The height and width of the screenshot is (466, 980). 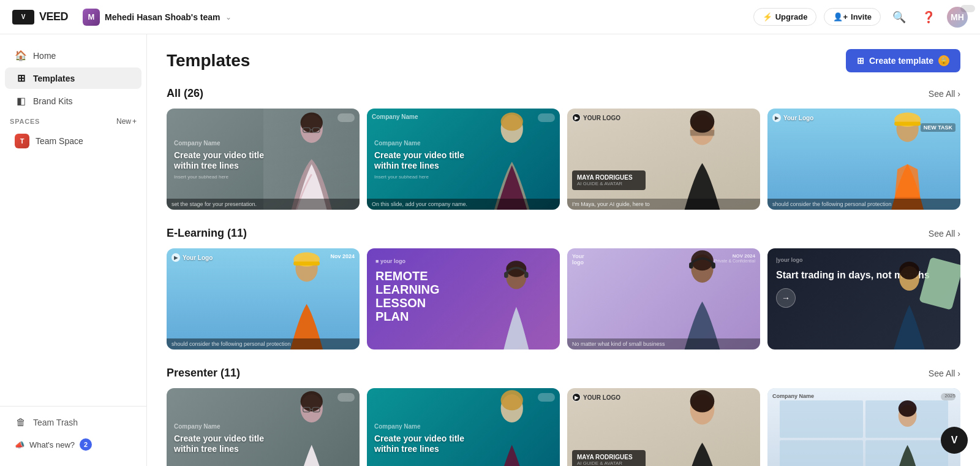 I want to click on lock-badge: 🔒, so click(x=944, y=61).